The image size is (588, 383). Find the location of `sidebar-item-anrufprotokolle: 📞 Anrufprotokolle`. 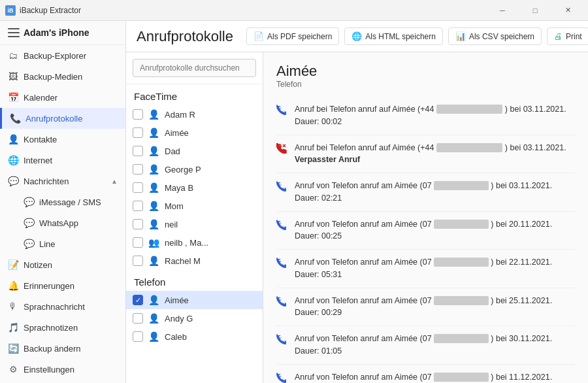

sidebar-item-anrufprotokolle: 📞 Anrufprotokolle is located at coordinates (63, 118).